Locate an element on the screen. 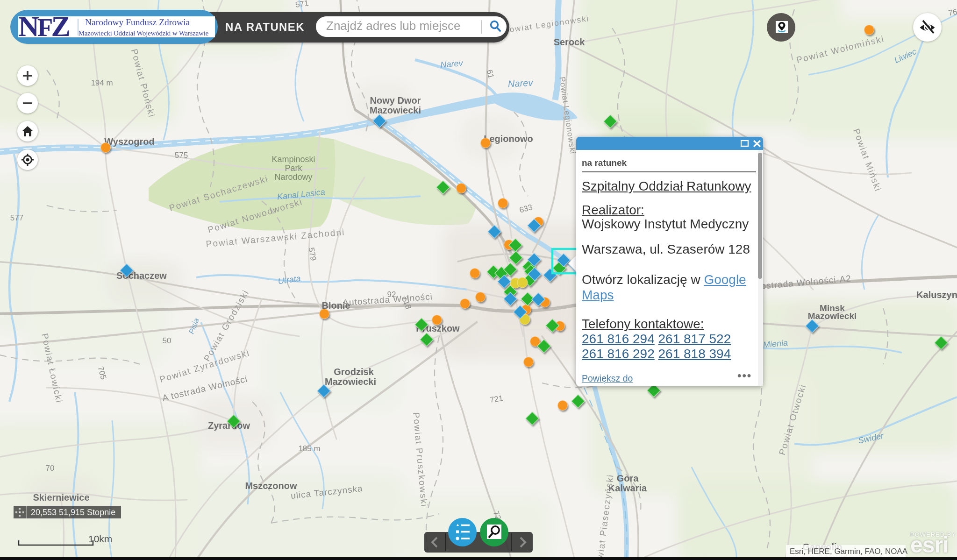 The image size is (957, 560). svg-text: Park is located at coordinates (293, 168).